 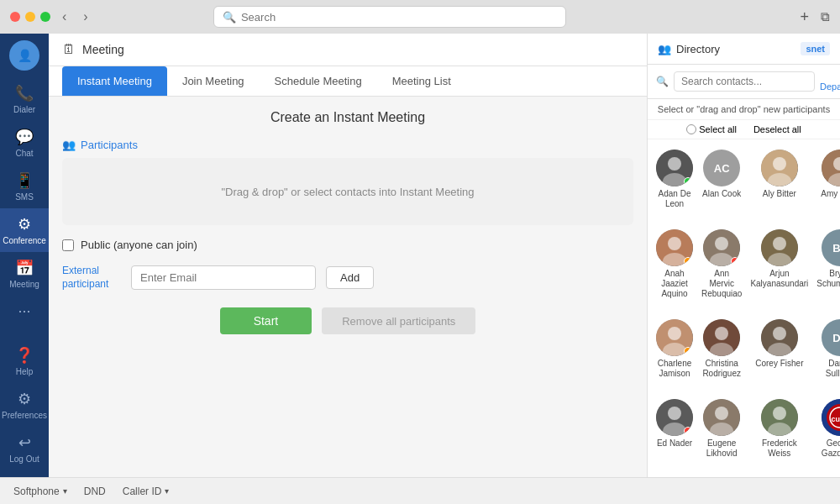 What do you see at coordinates (66, 491) in the screenshot?
I see `softphone-caret-icon: ▾` at bounding box center [66, 491].